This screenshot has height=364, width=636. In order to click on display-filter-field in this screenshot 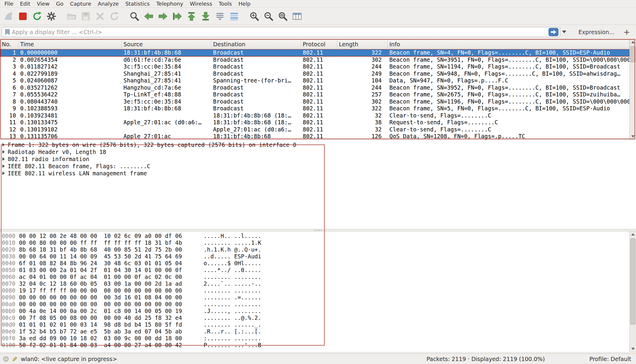, I will do `click(281, 32)`.